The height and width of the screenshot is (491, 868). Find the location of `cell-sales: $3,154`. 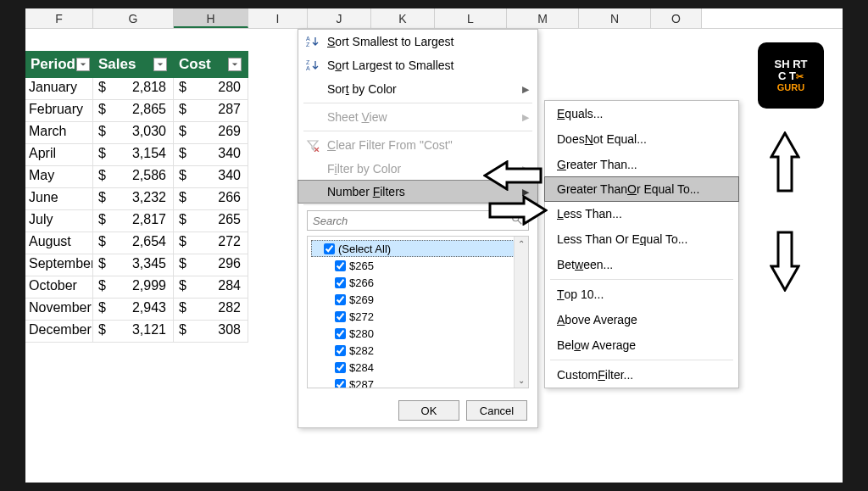

cell-sales: $3,154 is located at coordinates (134, 155).